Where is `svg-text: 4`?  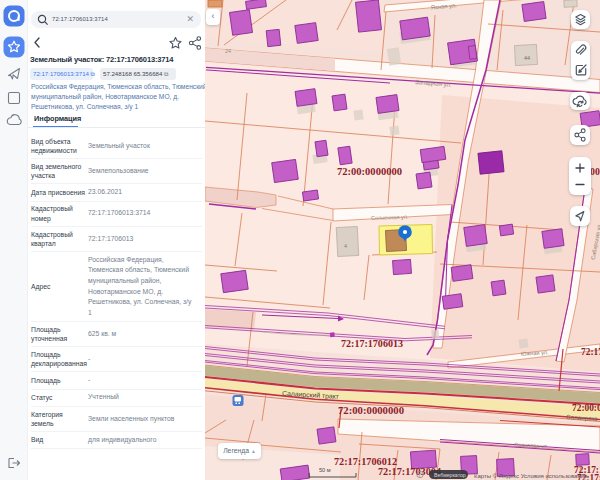
svg-text: 4 is located at coordinates (346, 246).